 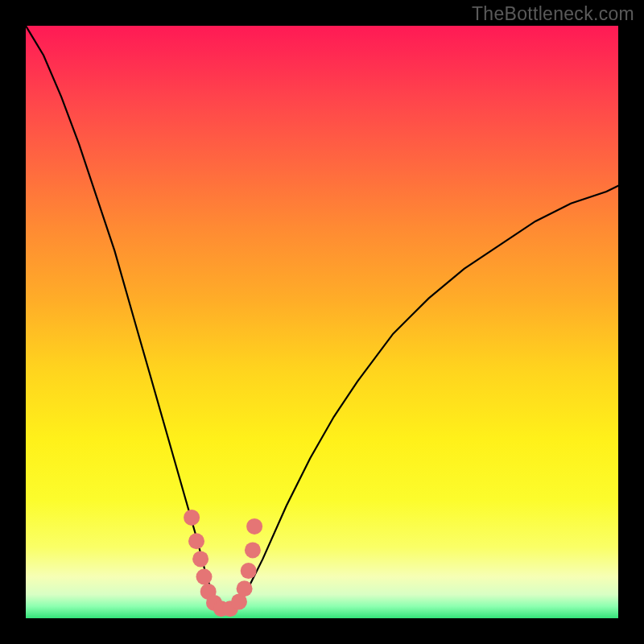 What do you see at coordinates (553, 14) in the screenshot?
I see `watermark-text: TheBottleneck.com` at bounding box center [553, 14].